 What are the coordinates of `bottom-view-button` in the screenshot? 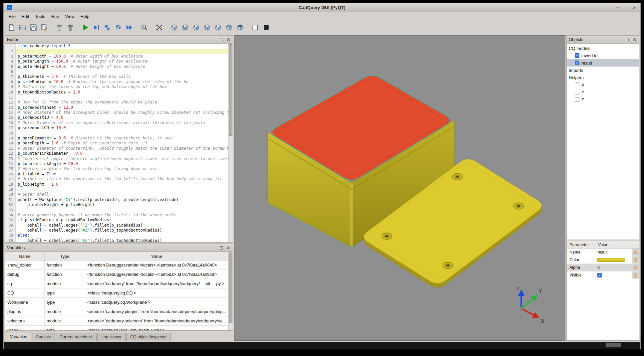 It's located at (240, 28).